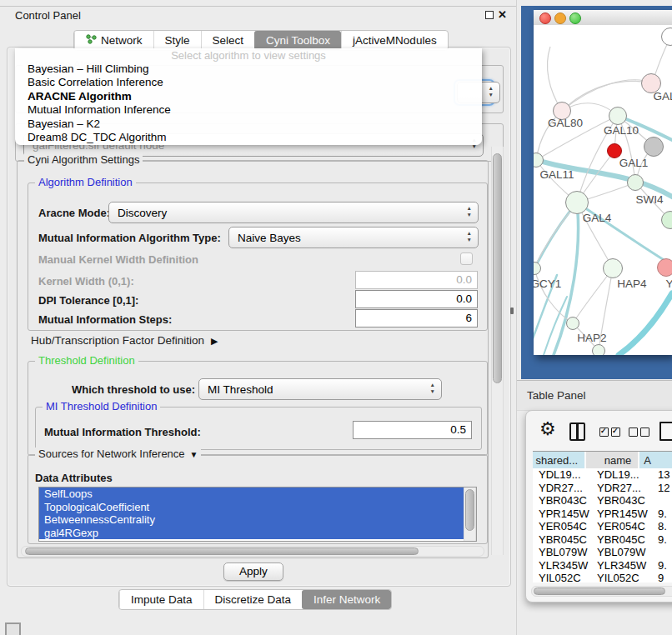 This screenshot has width=672, height=635. What do you see at coordinates (594, 395) in the screenshot?
I see `table-panel-bar: Table Panel` at bounding box center [594, 395].